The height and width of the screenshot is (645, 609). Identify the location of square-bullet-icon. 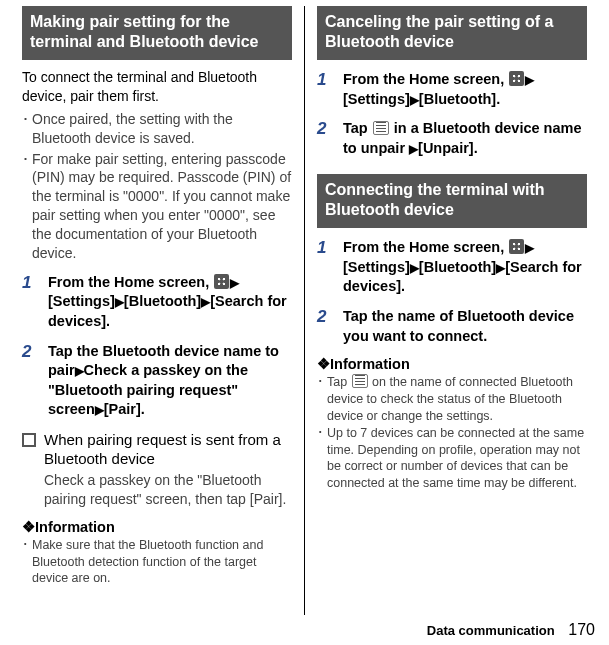
(29, 440).